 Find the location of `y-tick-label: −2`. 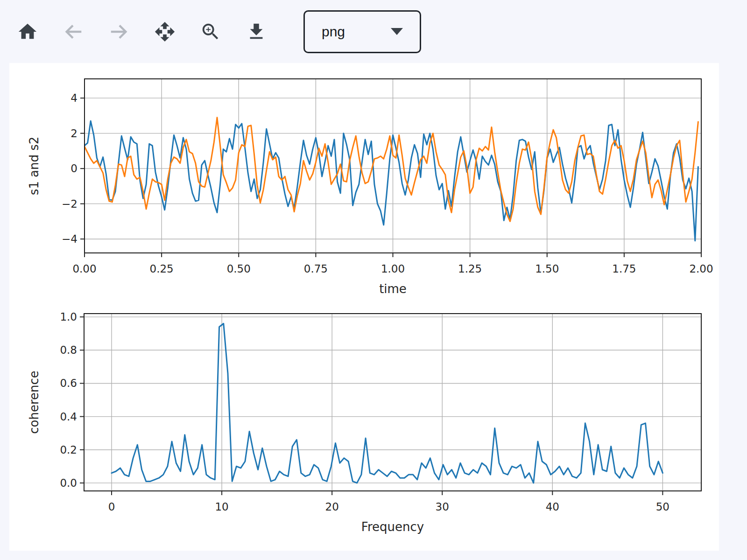

y-tick-label: −2 is located at coordinates (70, 204).